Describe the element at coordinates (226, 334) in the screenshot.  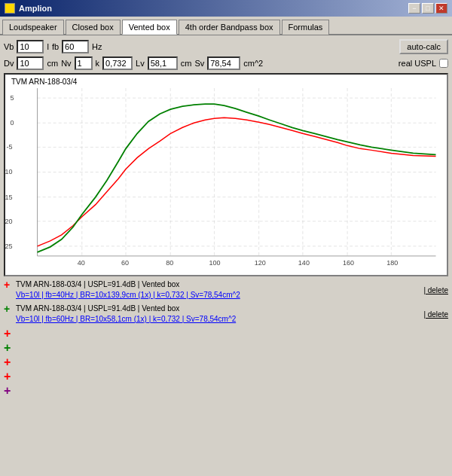
I see `add-button-1: +` at that location.